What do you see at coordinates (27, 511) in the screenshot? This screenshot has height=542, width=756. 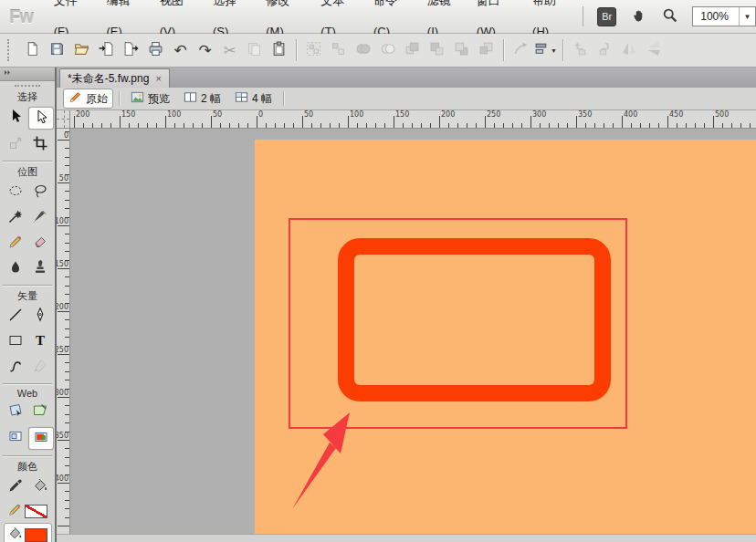 I see `stroke-color-well` at bounding box center [27, 511].